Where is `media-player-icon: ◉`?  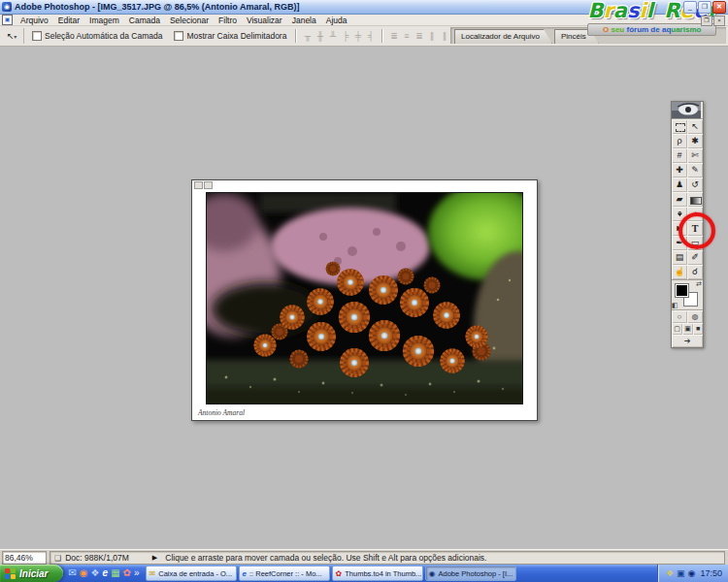 media-player-icon: ◉ is located at coordinates (83, 573).